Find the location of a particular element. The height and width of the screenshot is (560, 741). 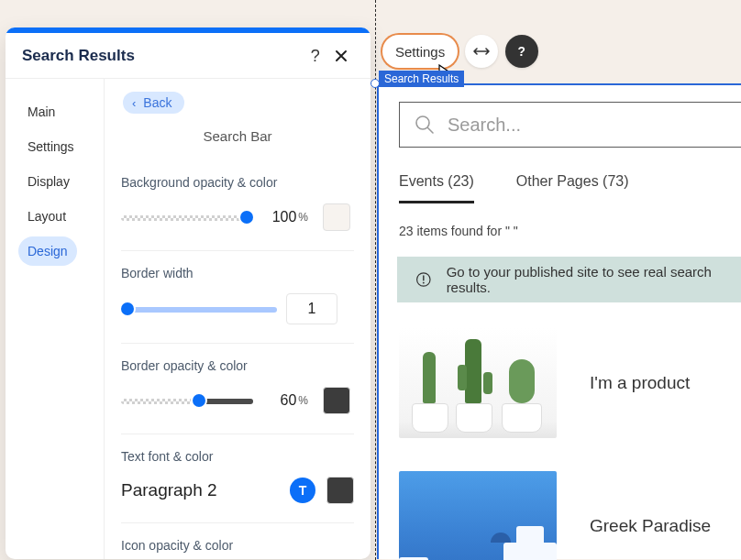

border-opacity-slider is located at coordinates (187, 401).